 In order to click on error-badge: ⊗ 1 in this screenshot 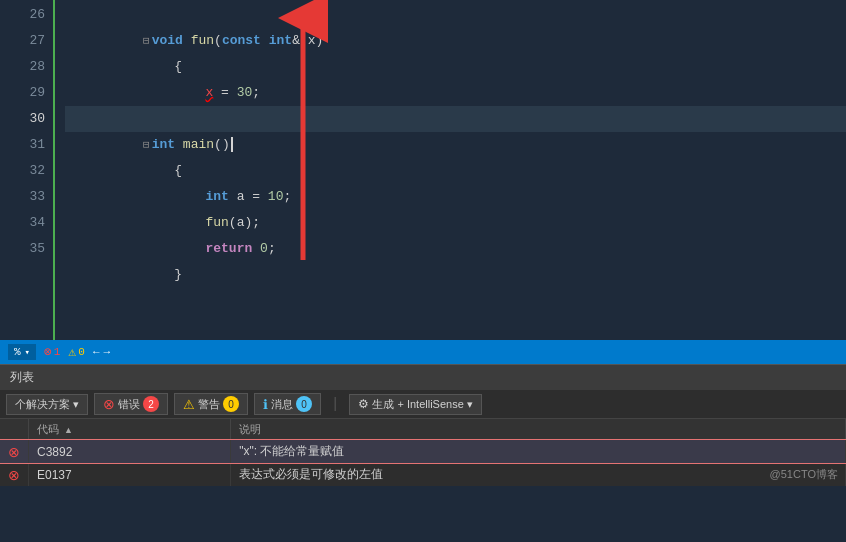, I will do `click(52, 352)`.